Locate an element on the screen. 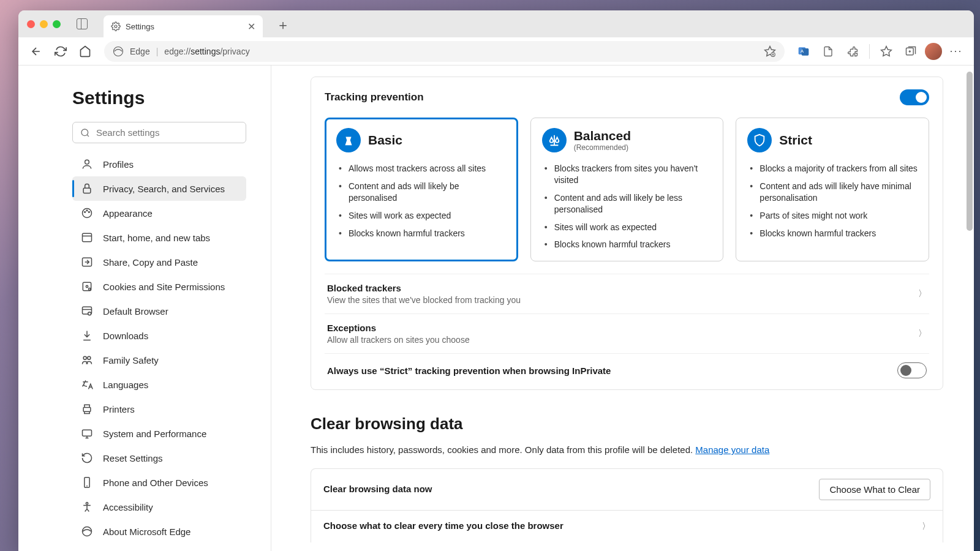  read-aloud-icon is located at coordinates (828, 51).